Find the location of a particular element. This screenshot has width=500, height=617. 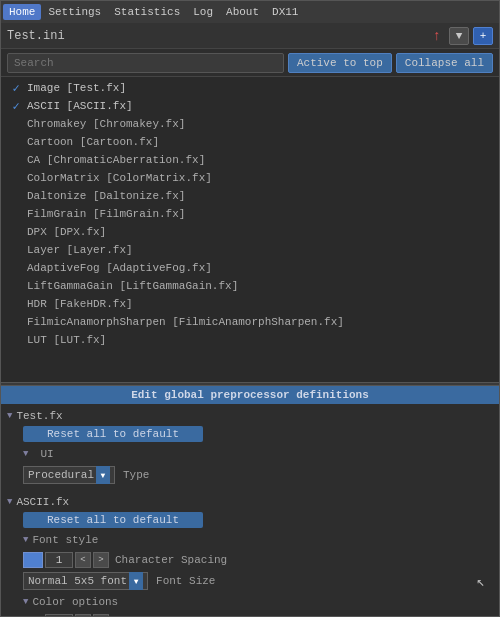

effect-item-12: HDR [FakeHDR.fx] is located at coordinates (250, 304).